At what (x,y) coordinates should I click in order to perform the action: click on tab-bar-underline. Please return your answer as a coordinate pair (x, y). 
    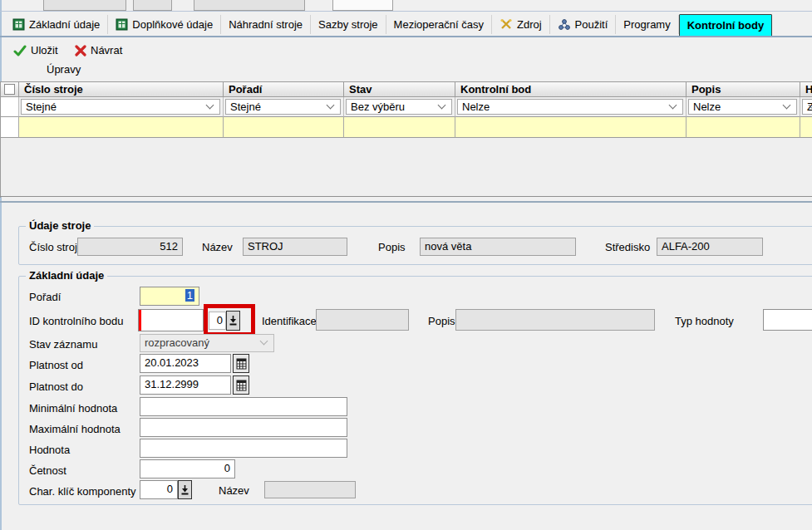
    Looking at the image, I should click on (406, 37).